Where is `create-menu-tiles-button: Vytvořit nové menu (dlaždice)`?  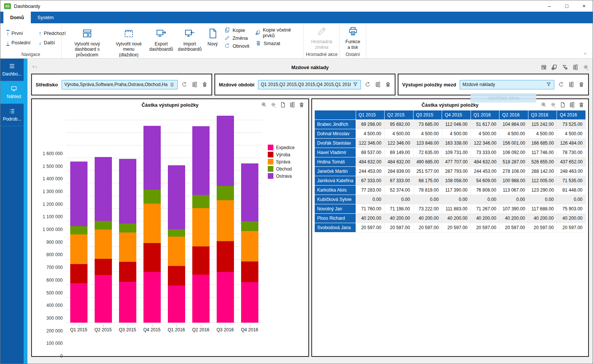
create-menu-tiles-button: Vytvořit nové menu (dlaždice) is located at coordinates (128, 43).